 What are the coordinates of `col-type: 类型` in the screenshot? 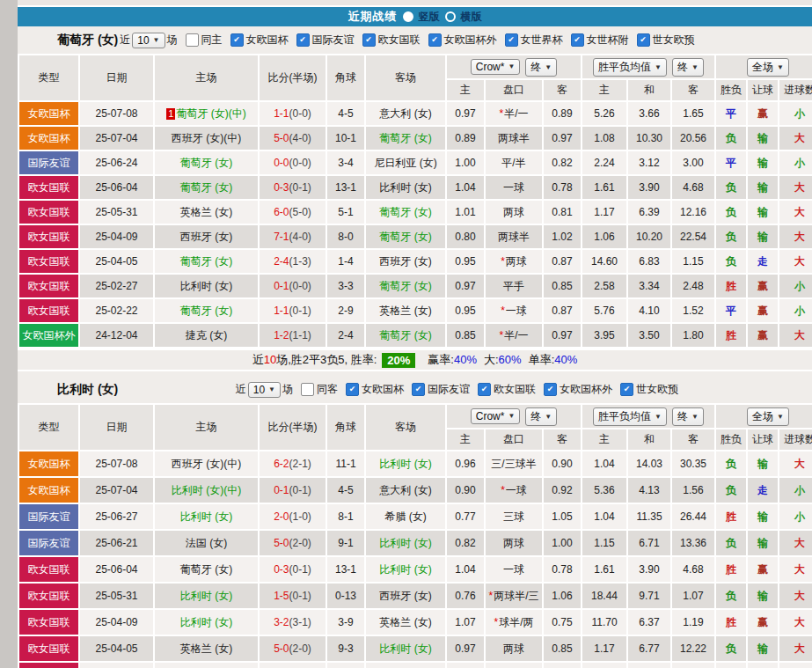 It's located at (49, 77).